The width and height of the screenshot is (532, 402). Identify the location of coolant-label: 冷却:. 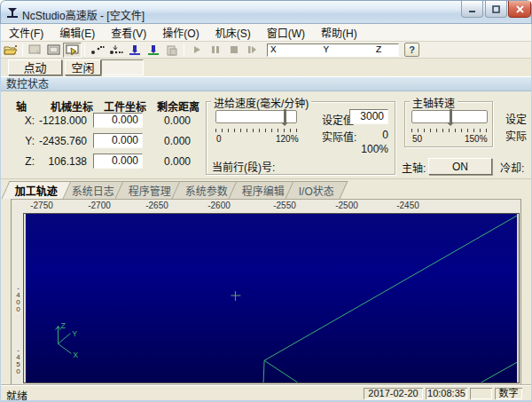
(512, 167).